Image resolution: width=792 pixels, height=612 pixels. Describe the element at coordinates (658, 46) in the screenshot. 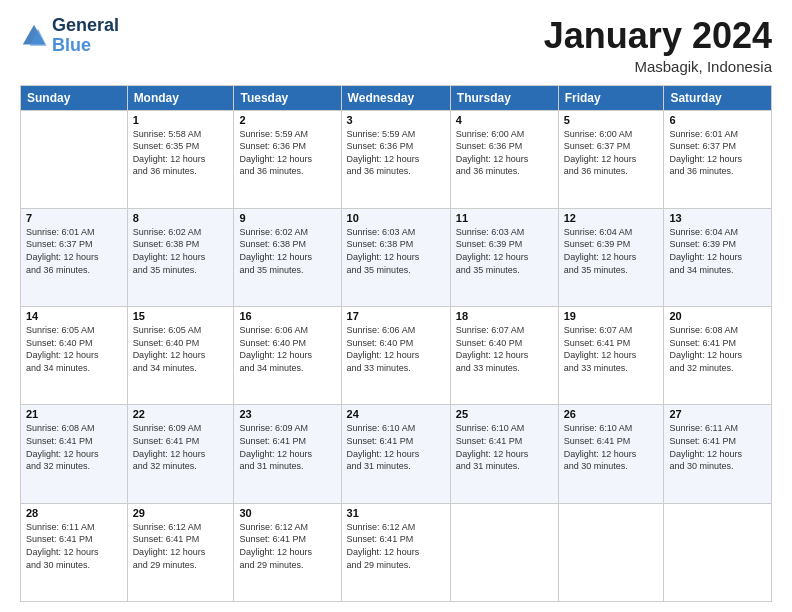

I see `title-block: January 2024 Masbagik, Indonesia` at that location.